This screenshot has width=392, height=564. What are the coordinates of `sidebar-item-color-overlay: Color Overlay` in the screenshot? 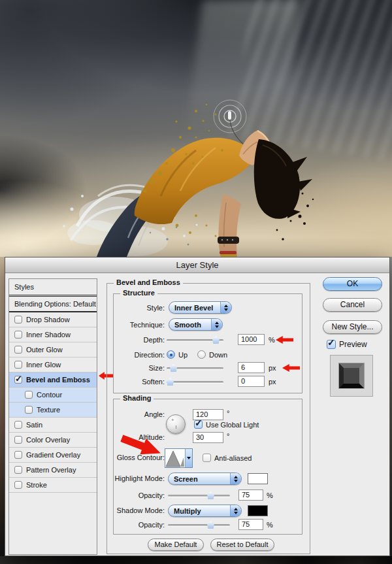 It's located at (53, 440).